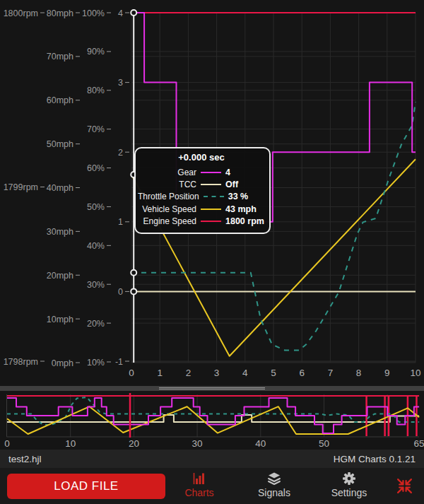 This screenshot has width=424, height=504. Describe the element at coordinates (120, 153) in the screenshot. I see `axis-tick-label-gear: 2` at that location.